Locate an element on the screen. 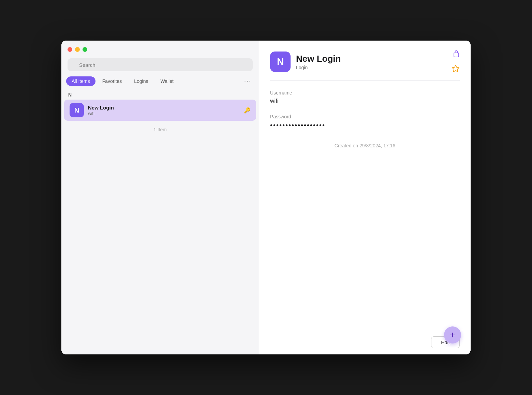  tab-all-items: All Items is located at coordinates (81, 81).